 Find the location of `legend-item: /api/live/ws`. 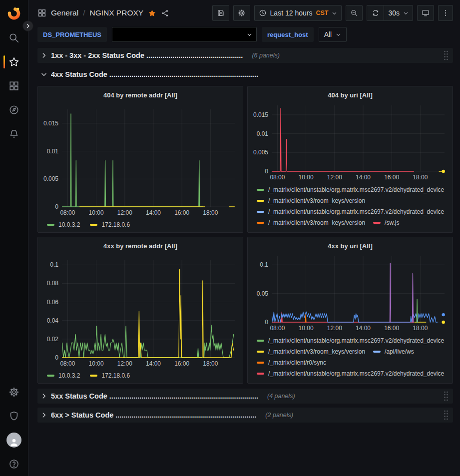

legend-item: /api/live/ws is located at coordinates (394, 352).